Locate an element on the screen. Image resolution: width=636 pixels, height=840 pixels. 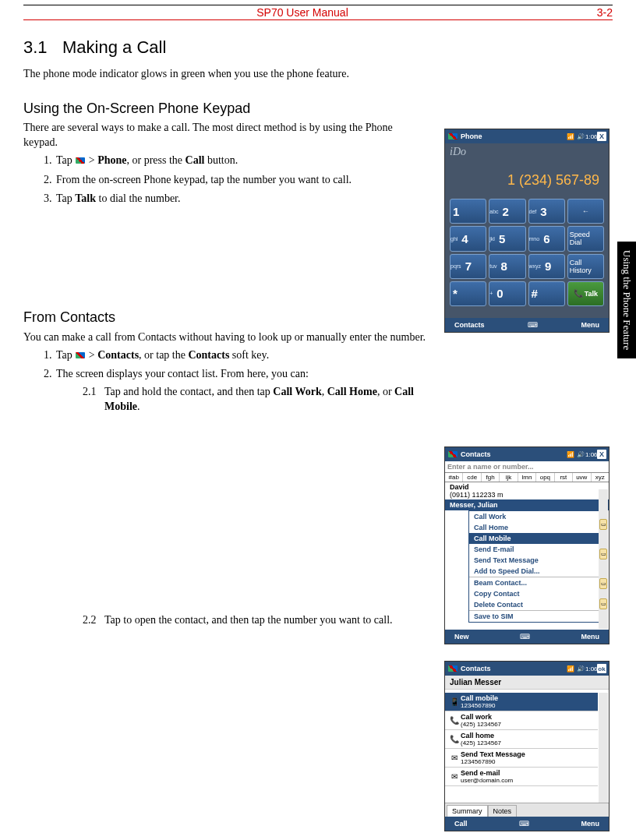
scrollbar: ▭ ▭ ▭ ▭ is located at coordinates (603, 559).